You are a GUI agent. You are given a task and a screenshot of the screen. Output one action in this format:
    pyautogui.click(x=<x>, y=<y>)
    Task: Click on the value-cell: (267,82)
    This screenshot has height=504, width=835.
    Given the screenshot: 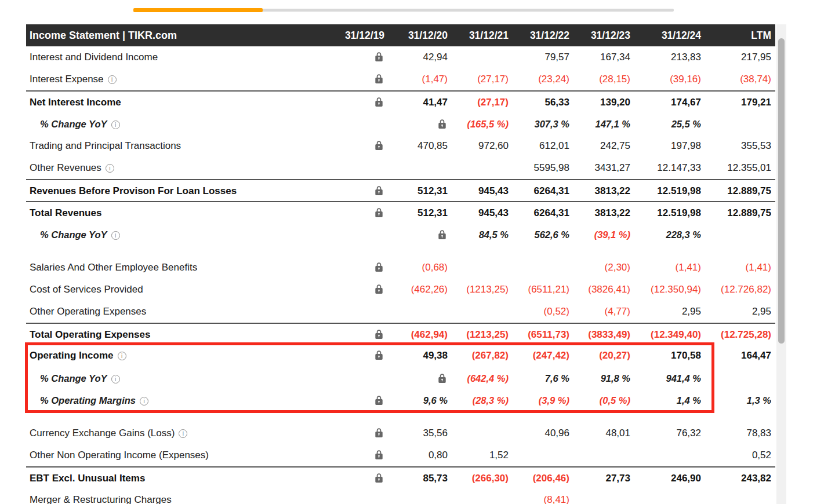 What is the action you would take?
    pyautogui.click(x=478, y=356)
    